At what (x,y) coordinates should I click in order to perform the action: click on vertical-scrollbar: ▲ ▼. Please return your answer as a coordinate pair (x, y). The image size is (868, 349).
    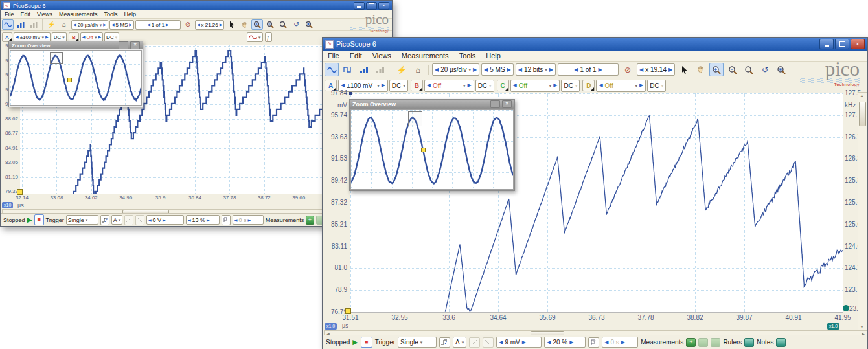
    Looking at the image, I should click on (863, 211).